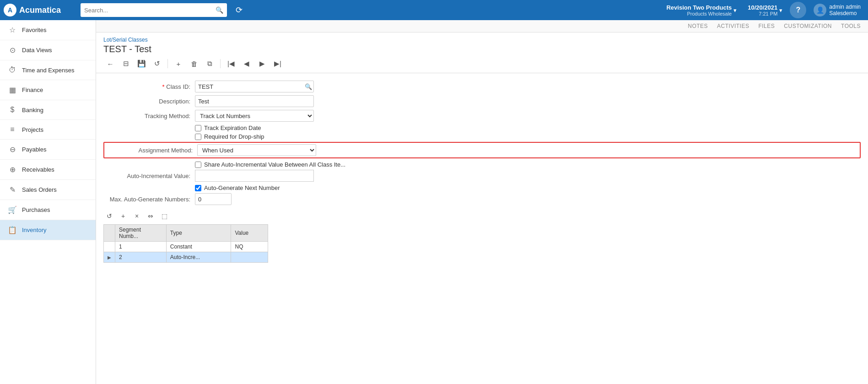 The image size is (868, 384). I want to click on class-id-input, so click(254, 87).